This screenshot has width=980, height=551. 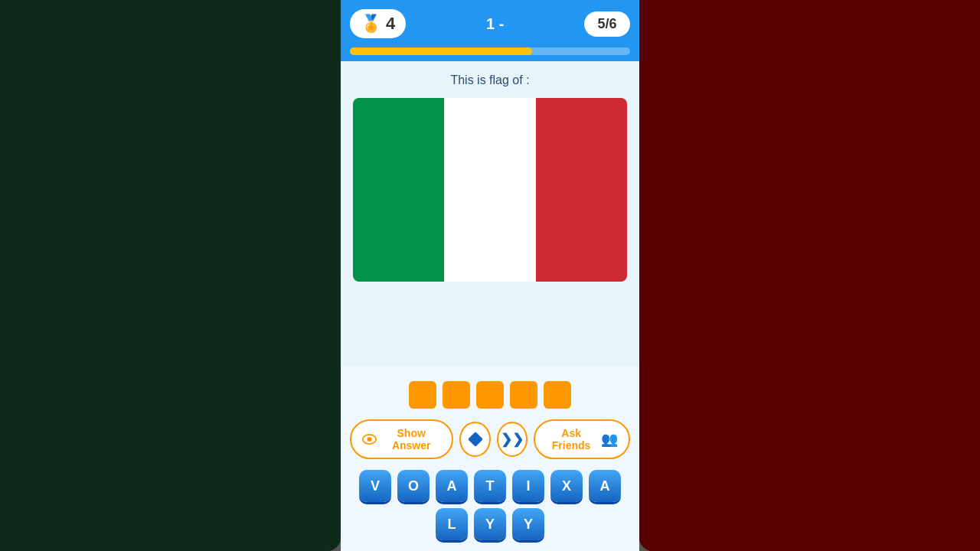 I want to click on ask-friends-button: Ask Friends 👥, so click(x=582, y=439).